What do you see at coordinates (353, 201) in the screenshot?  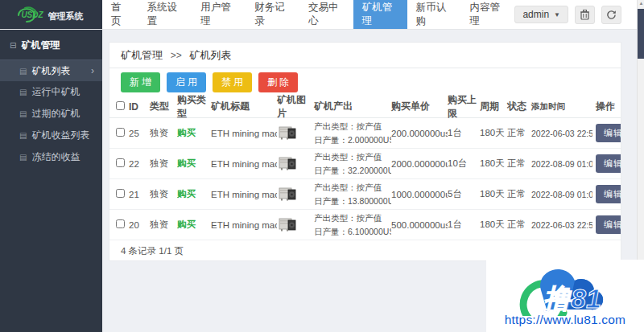 I see `daily-output-line: 日产量：13.800000USDT` at bounding box center [353, 201].